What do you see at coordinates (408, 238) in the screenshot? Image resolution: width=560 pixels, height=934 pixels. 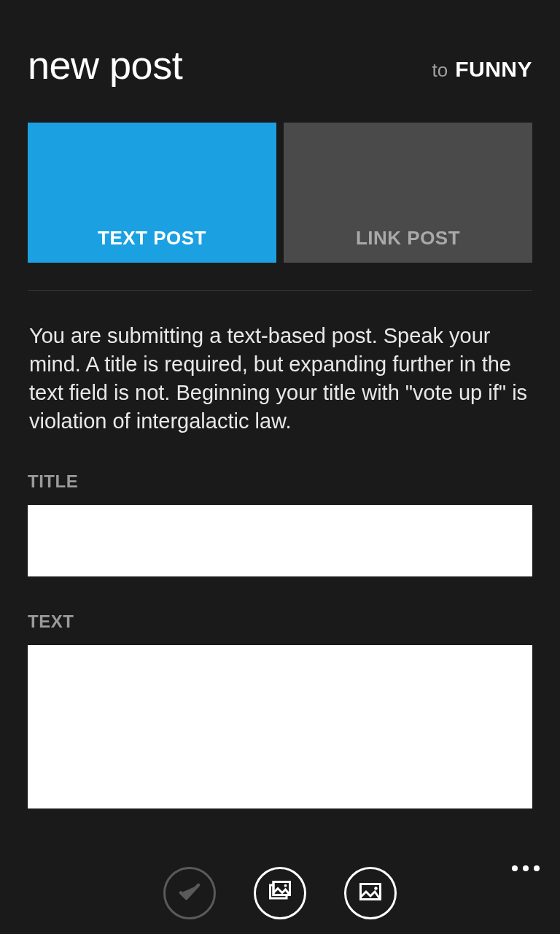 I see `tab-link-post-label: LINK POST` at bounding box center [408, 238].